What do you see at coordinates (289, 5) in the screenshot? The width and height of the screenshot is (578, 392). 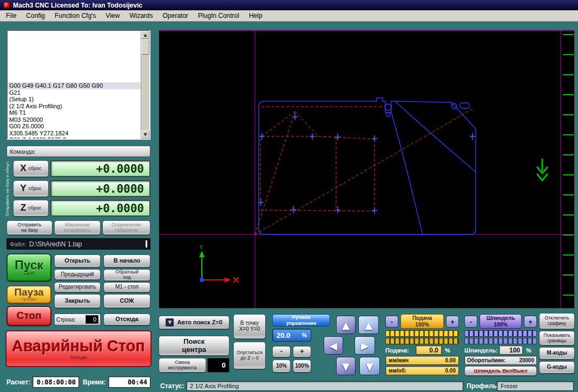 I see `title-bar: Mach3 CNC Licensed To: Ivan Todosijevic` at bounding box center [289, 5].